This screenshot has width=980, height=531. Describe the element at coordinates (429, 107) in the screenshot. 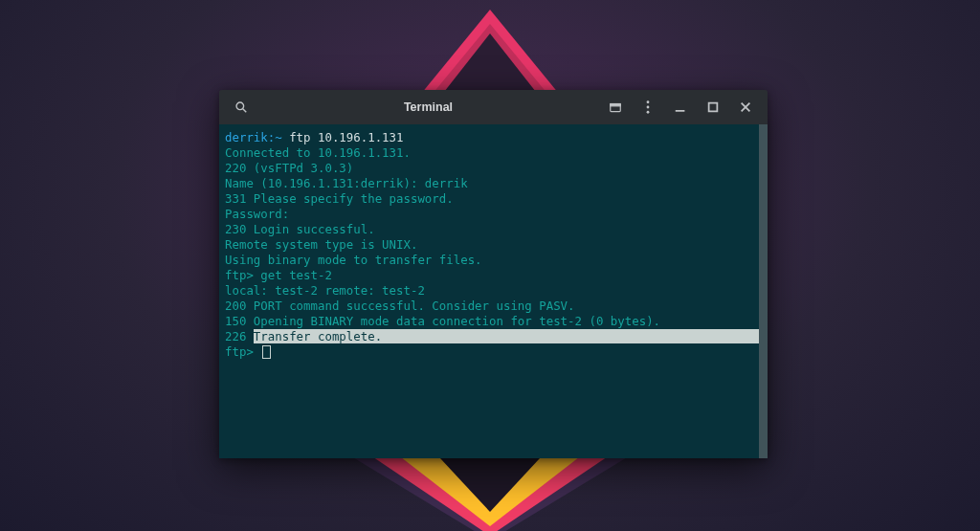

I see `window-title: Terminal` at that location.